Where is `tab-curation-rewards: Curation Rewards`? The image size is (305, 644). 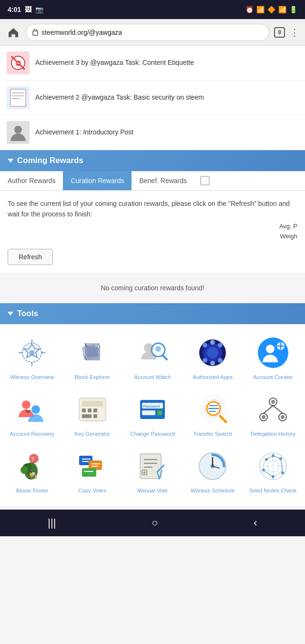 tab-curation-rewards: Curation Rewards is located at coordinates (97, 181).